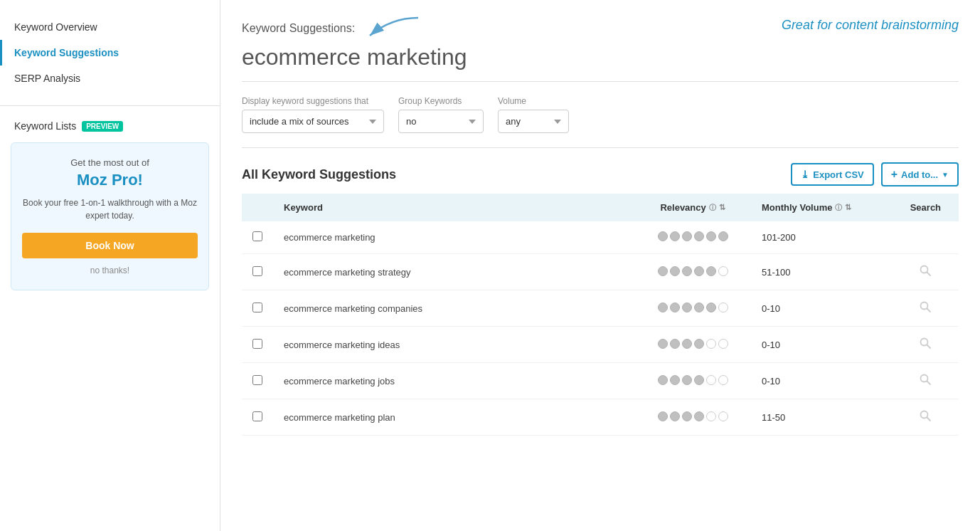  Describe the element at coordinates (600, 115) in the screenshot. I see `filters-row: Display keyword suggestions that include…` at that location.